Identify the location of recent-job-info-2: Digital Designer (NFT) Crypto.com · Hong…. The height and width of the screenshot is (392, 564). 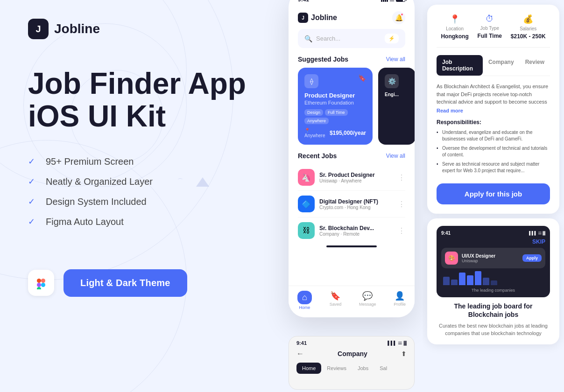
(356, 204).